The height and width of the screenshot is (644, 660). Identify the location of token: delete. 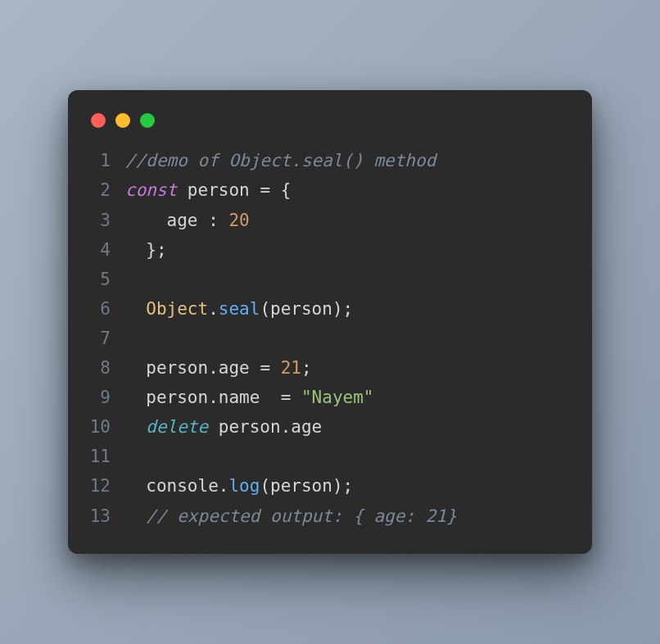
(177, 427).